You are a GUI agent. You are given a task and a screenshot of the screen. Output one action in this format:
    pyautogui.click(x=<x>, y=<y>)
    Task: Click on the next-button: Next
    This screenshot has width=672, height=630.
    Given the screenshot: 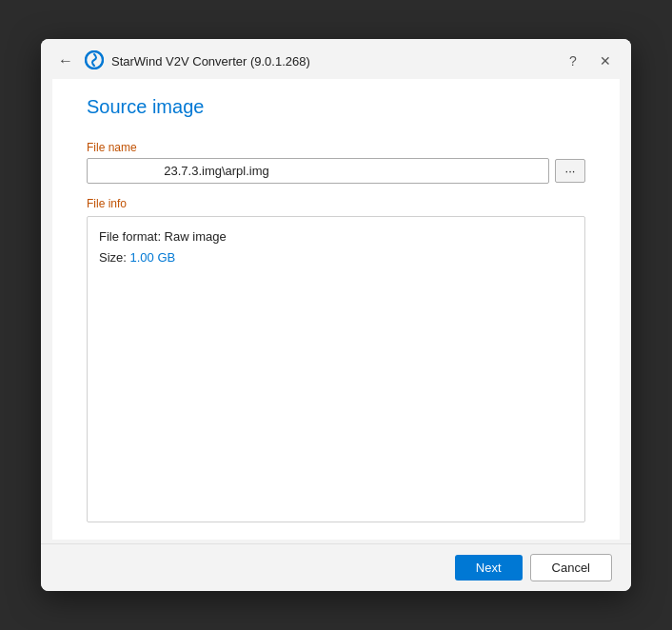 What is the action you would take?
    pyautogui.click(x=489, y=567)
    